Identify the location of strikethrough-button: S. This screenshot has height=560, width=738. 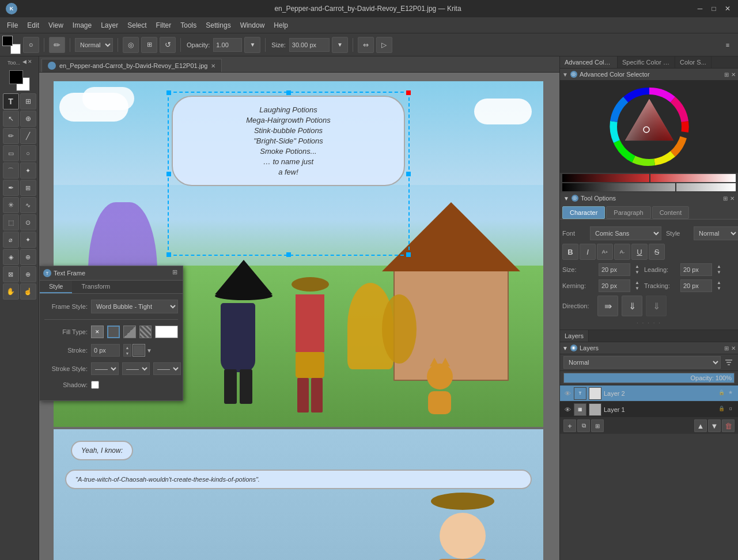
(657, 252).